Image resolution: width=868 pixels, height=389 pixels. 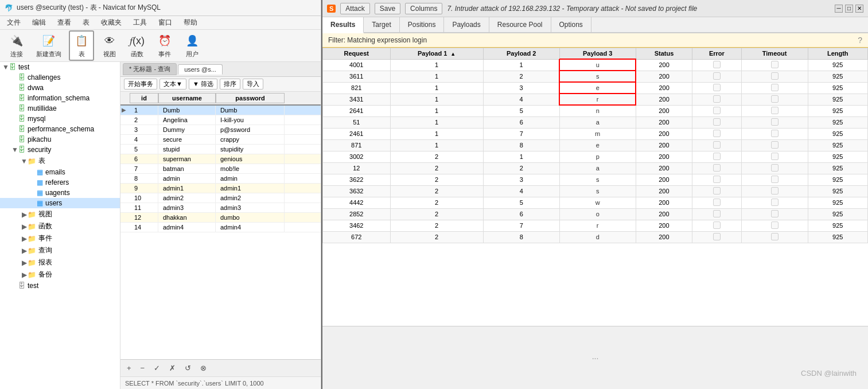 What do you see at coordinates (192, 46) in the screenshot?
I see `user-button: 👤 用户` at bounding box center [192, 46].